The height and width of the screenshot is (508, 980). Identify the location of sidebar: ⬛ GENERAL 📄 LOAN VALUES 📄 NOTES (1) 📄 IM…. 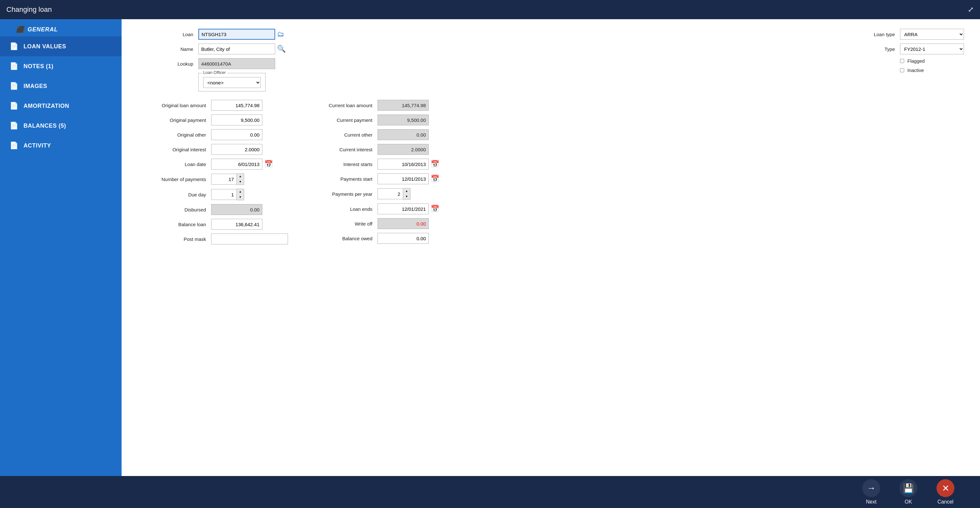
(61, 248).